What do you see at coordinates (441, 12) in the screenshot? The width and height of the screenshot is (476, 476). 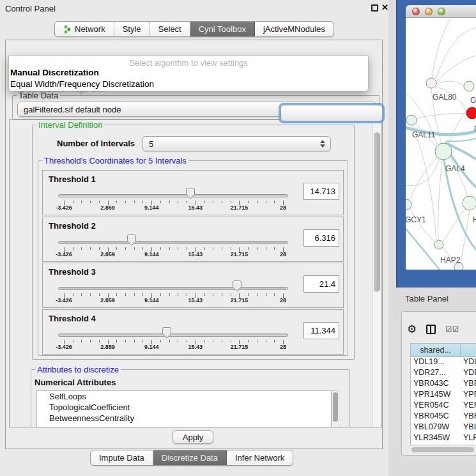 I see `mac-zoom-light` at bounding box center [441, 12].